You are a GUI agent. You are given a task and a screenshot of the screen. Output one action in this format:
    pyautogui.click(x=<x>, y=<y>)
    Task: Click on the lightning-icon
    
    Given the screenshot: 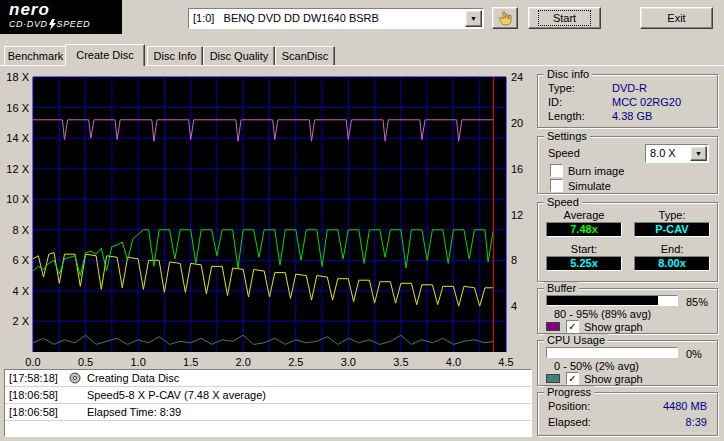 What is the action you would take?
    pyautogui.click(x=52, y=24)
    